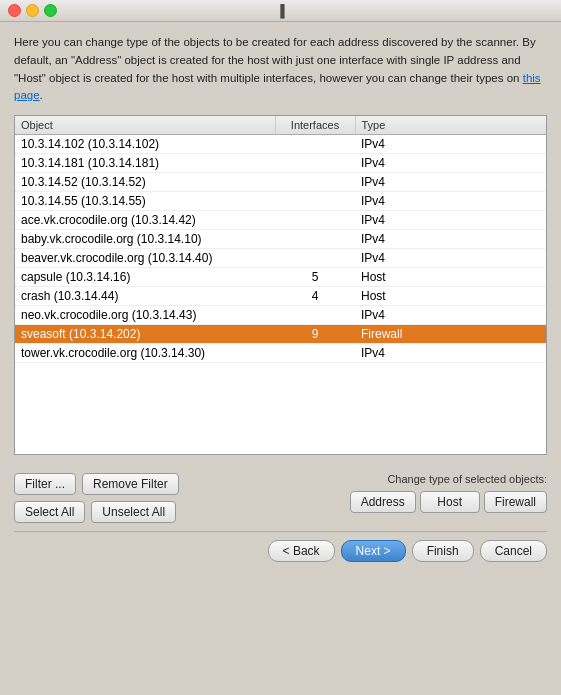 This screenshot has width=561, height=695. Describe the element at coordinates (280, 354) in the screenshot. I see `table-row: tower.vk.crocodile.org (10.3.14.30)IPv4` at that location.